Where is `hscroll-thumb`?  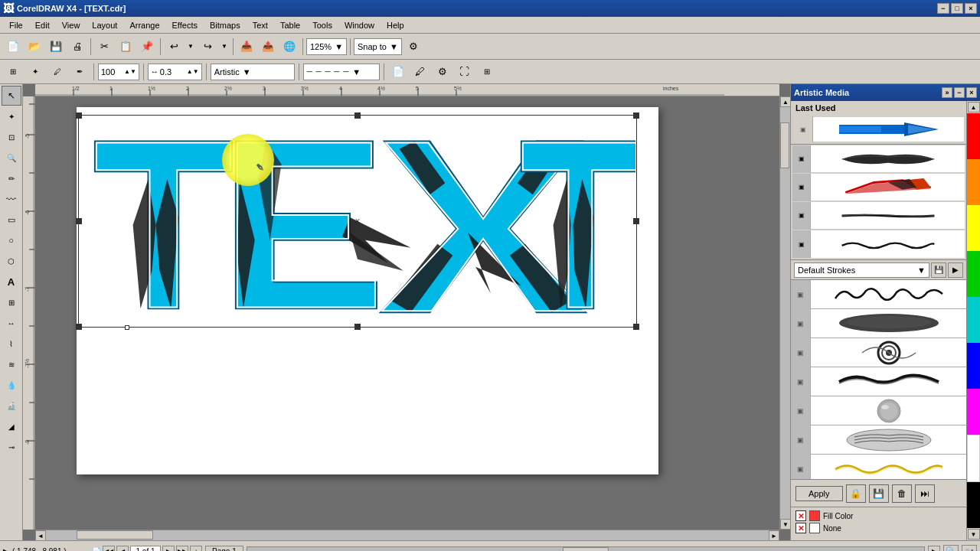
hscroll-thumb is located at coordinates (115, 535).